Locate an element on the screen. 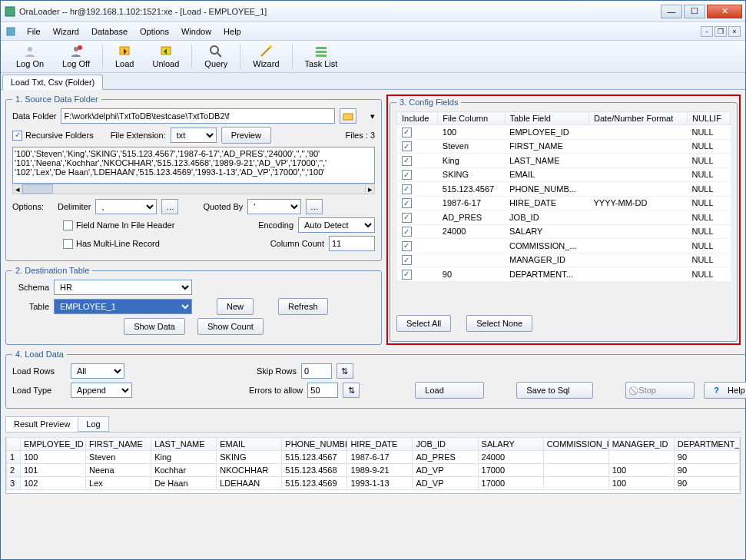  file-ext-select: txt is located at coordinates (194, 135).